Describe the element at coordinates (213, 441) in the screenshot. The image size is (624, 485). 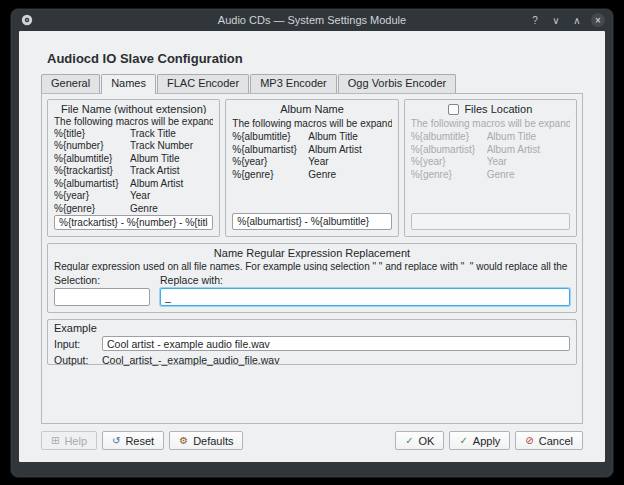
I see `defaults-button-label: Defaults` at that location.